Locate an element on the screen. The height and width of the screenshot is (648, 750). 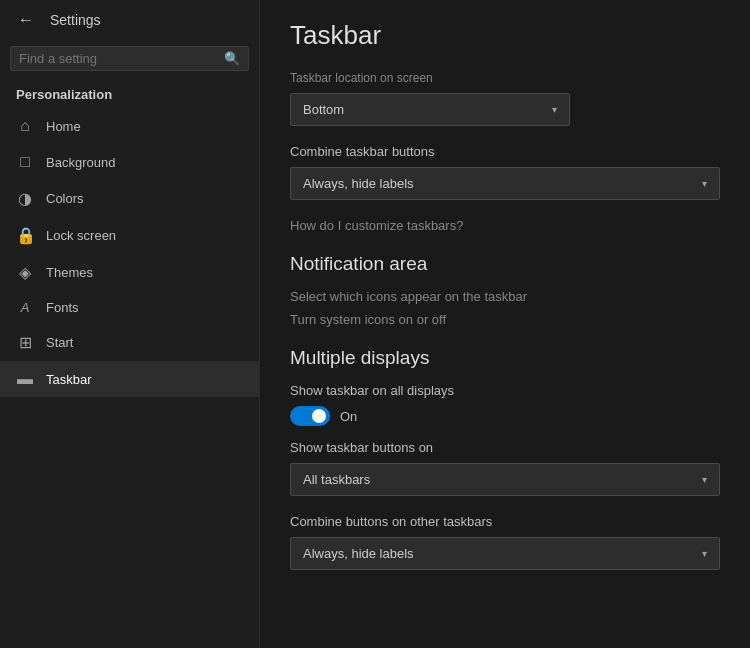
show-taskbar-label: Show taskbar on all displays is located at coordinates (505, 390).